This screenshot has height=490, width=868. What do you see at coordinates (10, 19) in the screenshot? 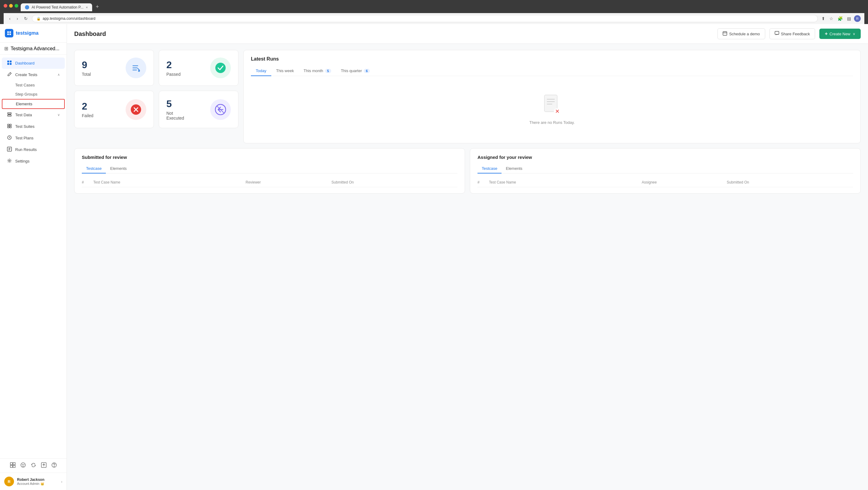
I see `back-button: ‹` at bounding box center [10, 19].